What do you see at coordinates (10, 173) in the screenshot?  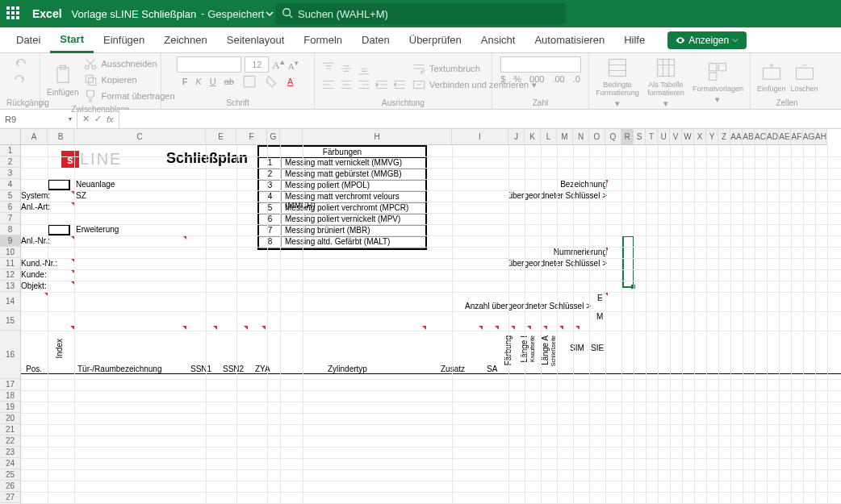 I see `row-header-3: 3` at bounding box center [10, 173].